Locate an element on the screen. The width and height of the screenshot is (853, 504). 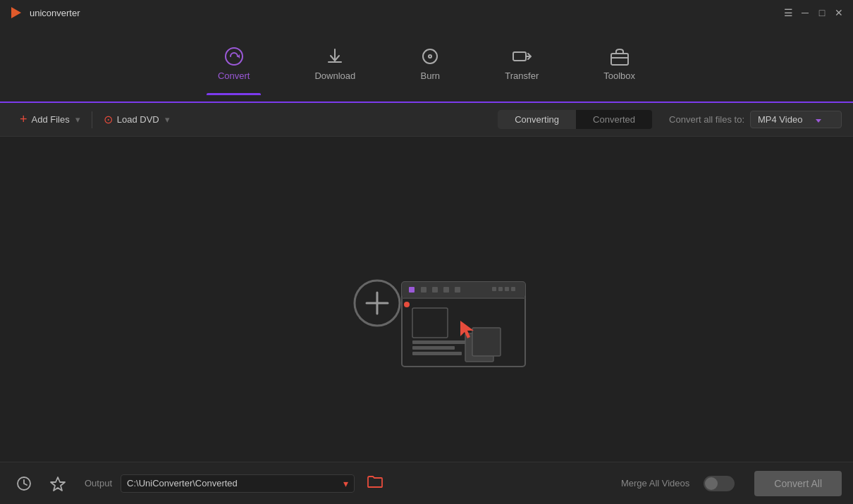
nav-label-burn: Burn is located at coordinates (430, 76).